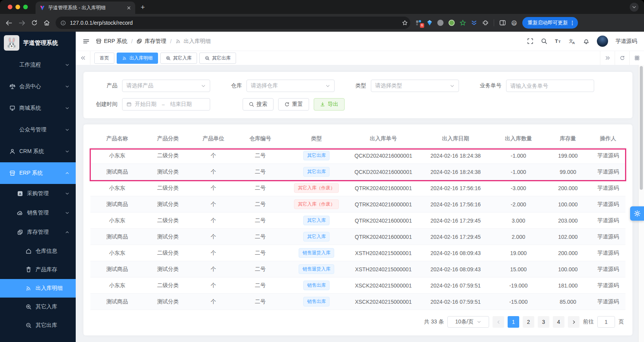 The image size is (644, 342). Describe the element at coordinates (574, 322) in the screenshot. I see `next-page-button` at that location.